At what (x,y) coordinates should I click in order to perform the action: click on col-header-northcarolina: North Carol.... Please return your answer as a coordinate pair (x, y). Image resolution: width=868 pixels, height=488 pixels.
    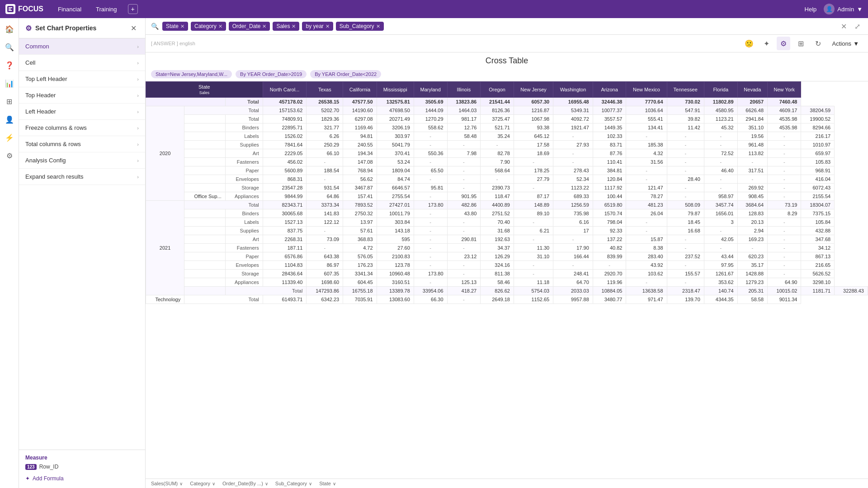
    Looking at the image, I should click on (285, 90).